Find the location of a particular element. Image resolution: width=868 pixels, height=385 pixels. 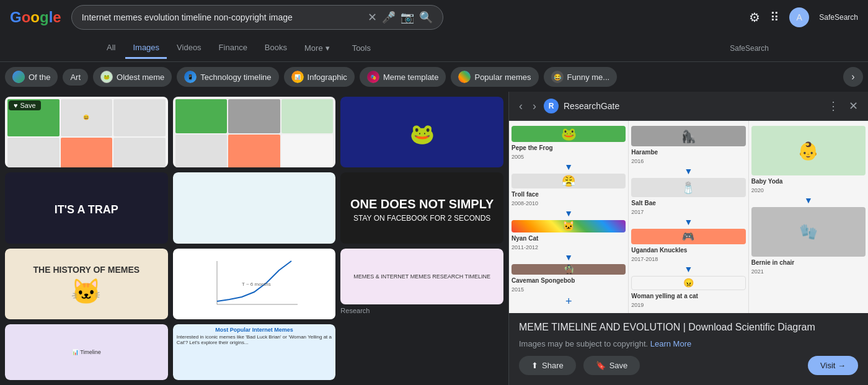

image-result-9: MEMES & INTERNET MEMES RESEARCH TIMELINE… is located at coordinates (422, 284).